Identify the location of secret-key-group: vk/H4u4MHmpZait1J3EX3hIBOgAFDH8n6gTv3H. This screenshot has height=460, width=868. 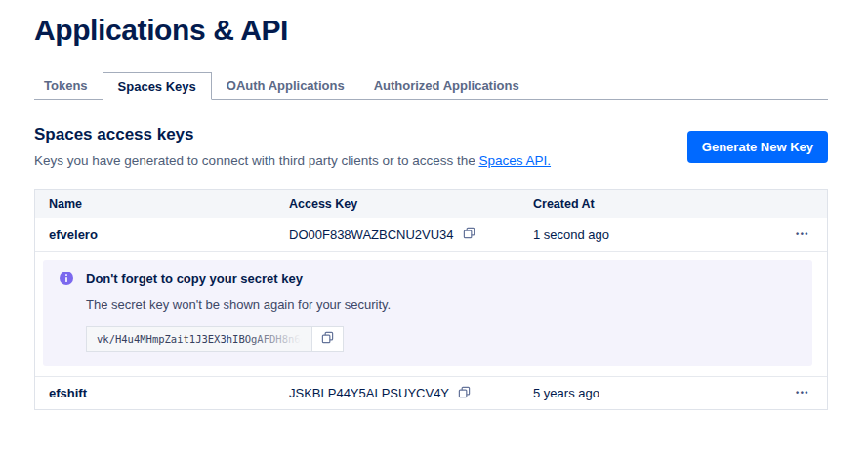
(215, 339).